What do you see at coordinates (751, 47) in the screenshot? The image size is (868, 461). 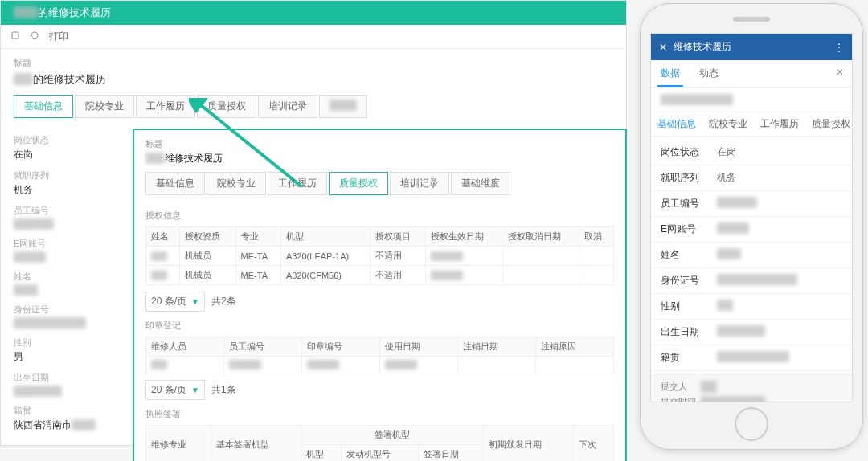 I see `mobile-header: ✕维修技术履历 ⋮` at bounding box center [751, 47].